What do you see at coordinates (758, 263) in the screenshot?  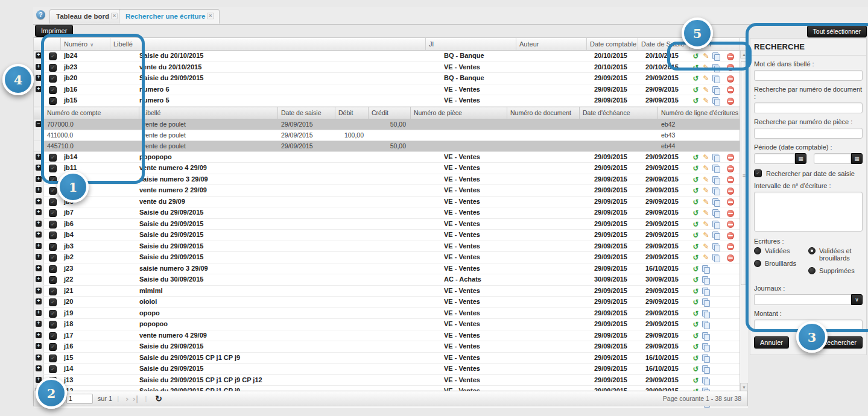 I see `radio-brouillards` at bounding box center [758, 263].